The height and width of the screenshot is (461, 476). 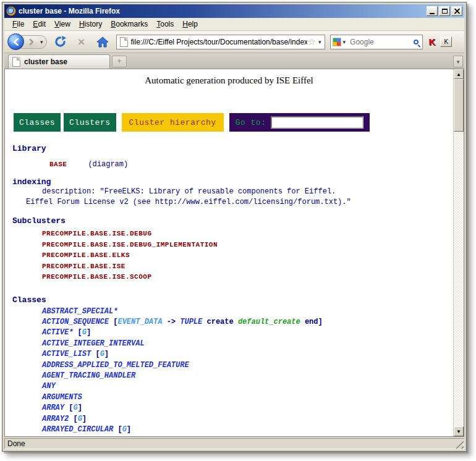 I want to click on menu-history: History, so click(x=90, y=24).